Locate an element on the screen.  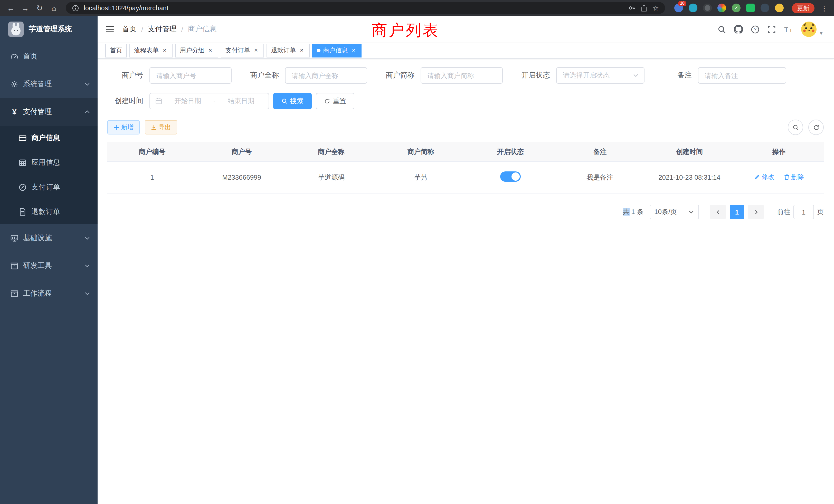
export-button: 导出 is located at coordinates (161, 127).